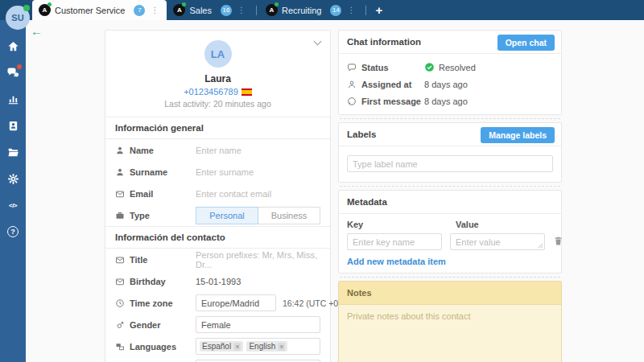 This screenshot has width=644, height=362. Describe the element at coordinates (352, 68) in the screenshot. I see `chat-bubble-icon` at that location.